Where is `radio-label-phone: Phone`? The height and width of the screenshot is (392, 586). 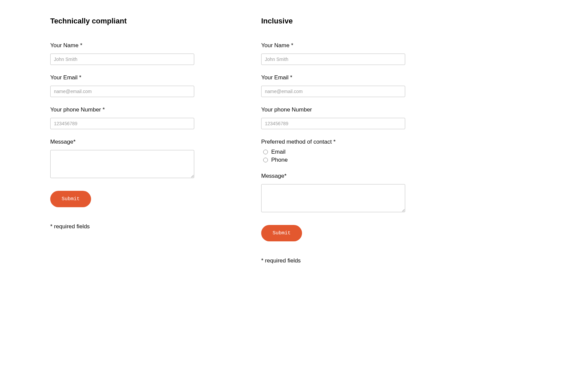 radio-label-phone: Phone is located at coordinates (279, 160).